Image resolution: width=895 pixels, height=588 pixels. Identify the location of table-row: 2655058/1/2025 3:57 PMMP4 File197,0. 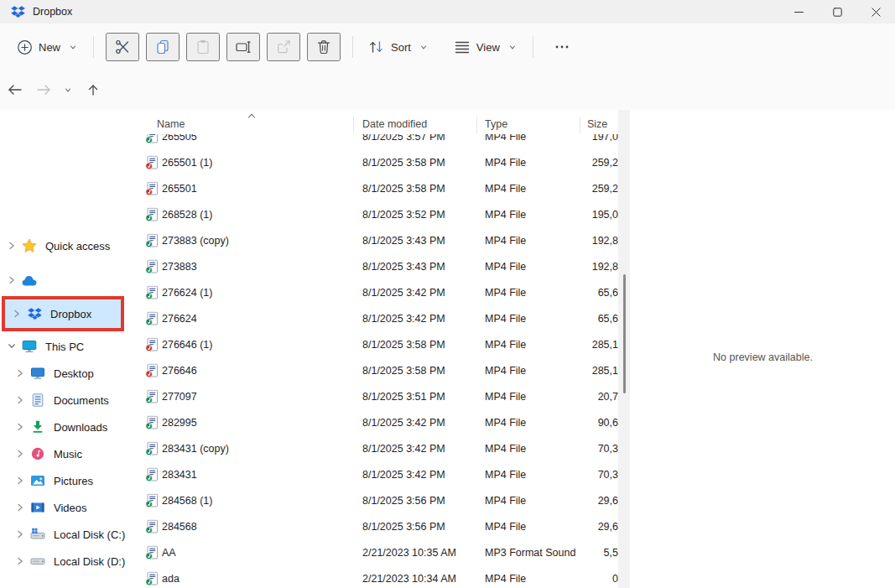
(382, 142).